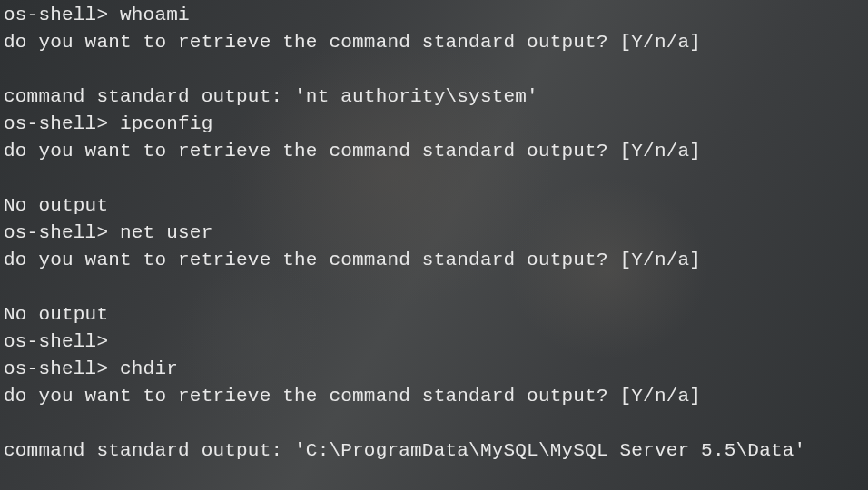 The height and width of the screenshot is (490, 868). I want to click on terminal-line: os-shell> chdir, so click(434, 369).